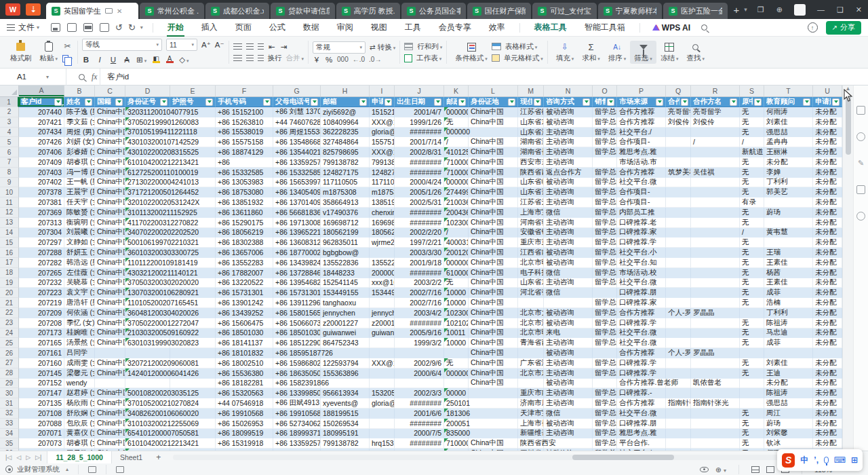 The height and width of the screenshot is (475, 868). Describe the element at coordinates (423, 58) in the screenshot. I see `worksheet-button: 工作表▾` at that location.